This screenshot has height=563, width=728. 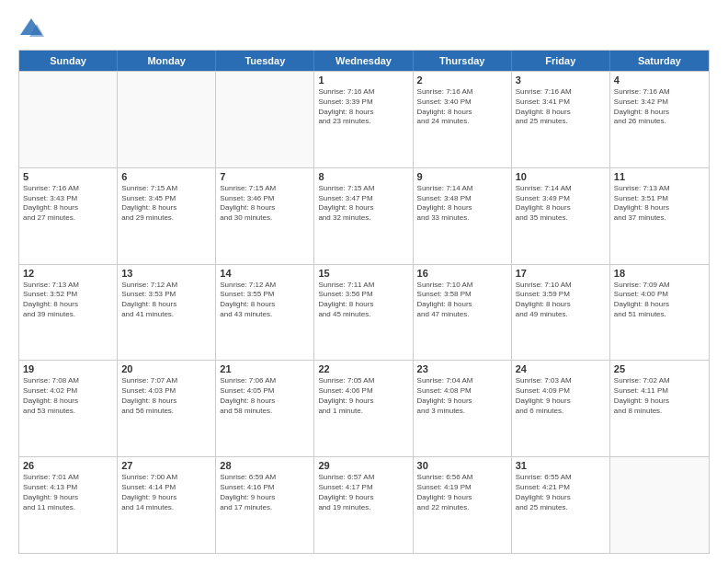 What do you see at coordinates (363, 273) in the screenshot?
I see `day-number: 15` at bounding box center [363, 273].